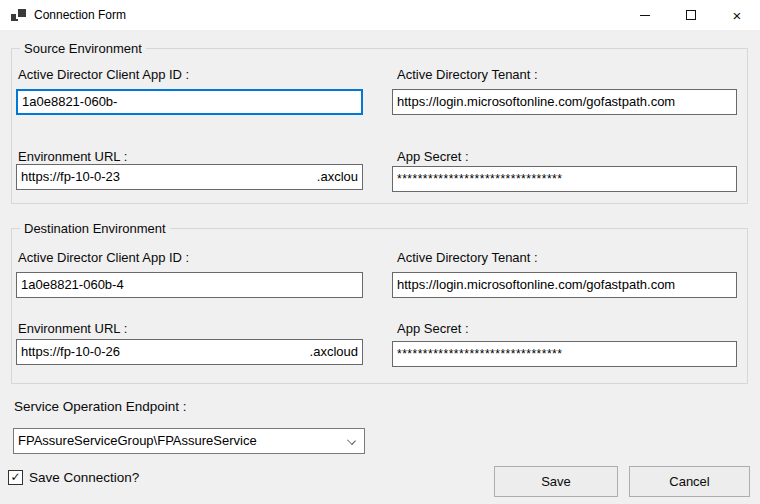  I want to click on source-environment-url-input: https://fp-10-0-23 .axclou, so click(190, 177).